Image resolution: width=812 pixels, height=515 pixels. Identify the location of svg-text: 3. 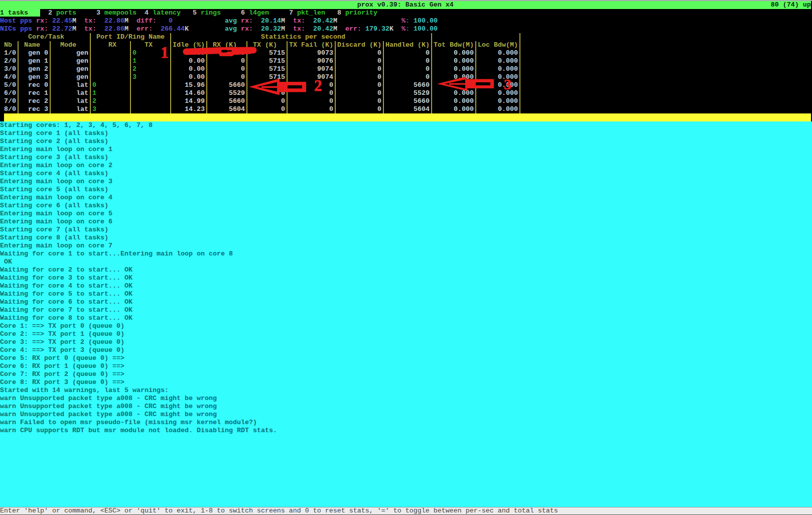
(508, 84).